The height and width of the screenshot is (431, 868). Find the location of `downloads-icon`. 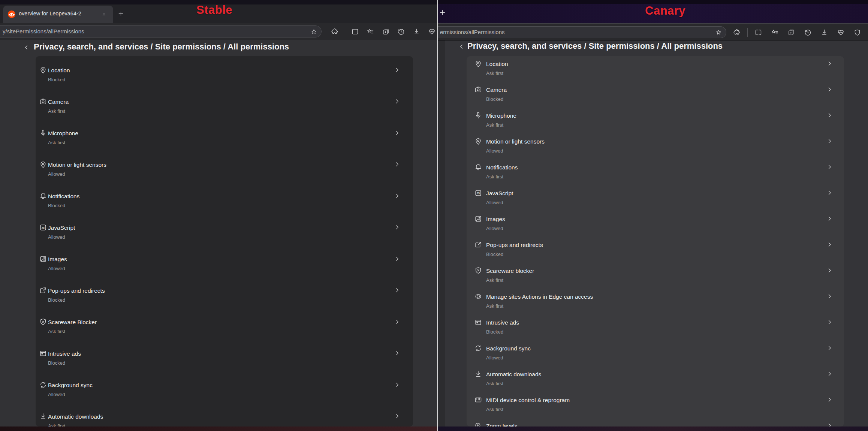

downloads-icon is located at coordinates (417, 31).